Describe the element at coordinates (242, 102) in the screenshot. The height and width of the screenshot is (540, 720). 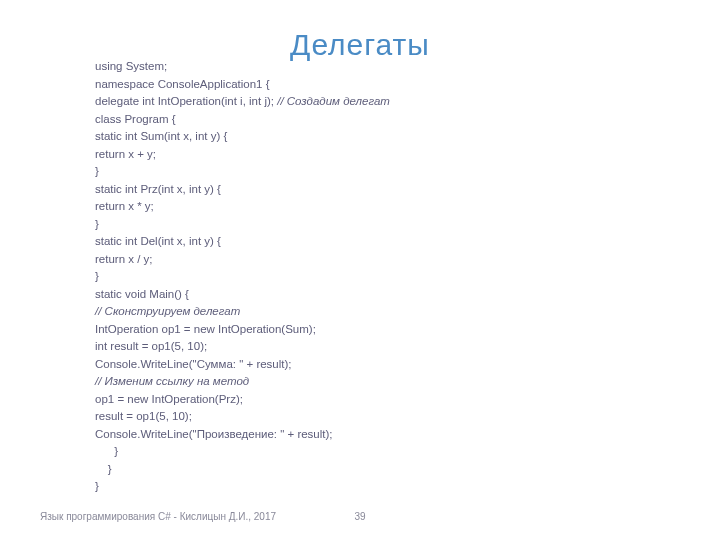
I see `code-line: delegate int IntOperation(int i, int j);…` at that location.